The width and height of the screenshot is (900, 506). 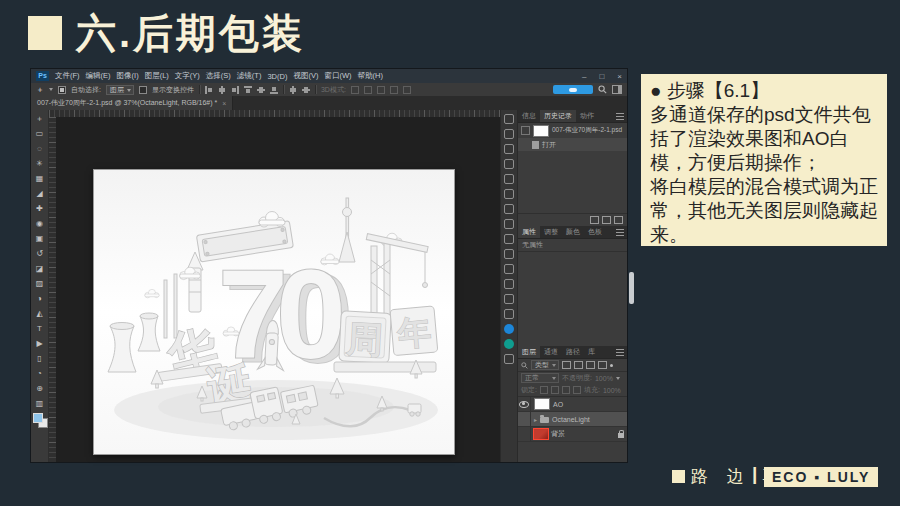 I want to click on marquee-tool: ▭, so click(x=40, y=134).